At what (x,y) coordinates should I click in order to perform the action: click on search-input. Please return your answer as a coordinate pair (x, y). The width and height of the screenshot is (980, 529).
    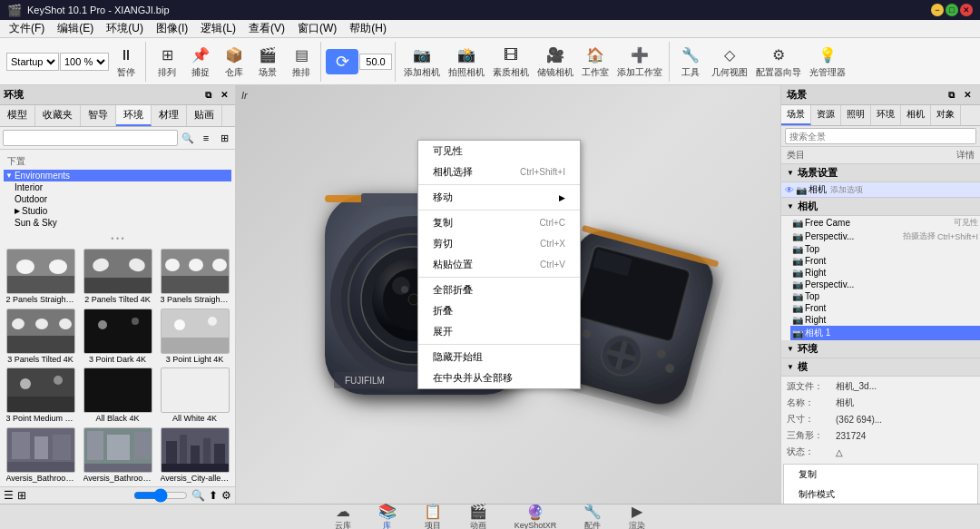
    Looking at the image, I should click on (91, 138).